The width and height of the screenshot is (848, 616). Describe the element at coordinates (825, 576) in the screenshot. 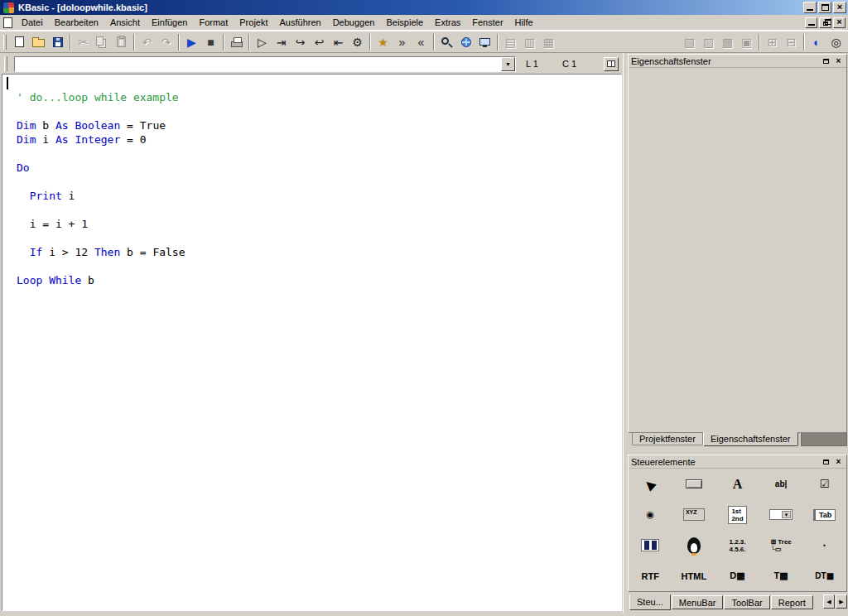

I see `datetime-control: DT▦` at that location.